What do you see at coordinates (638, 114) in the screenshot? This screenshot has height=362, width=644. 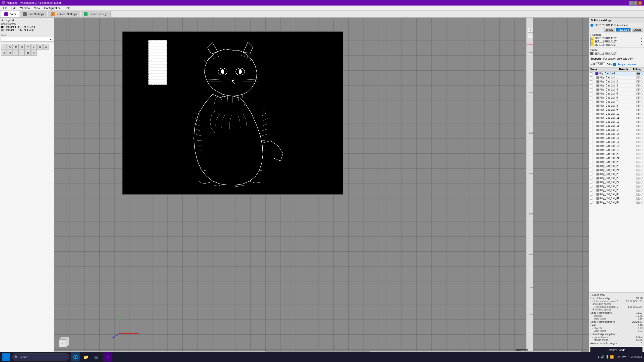 I see `obj-ext-10: 2` at bounding box center [638, 114].